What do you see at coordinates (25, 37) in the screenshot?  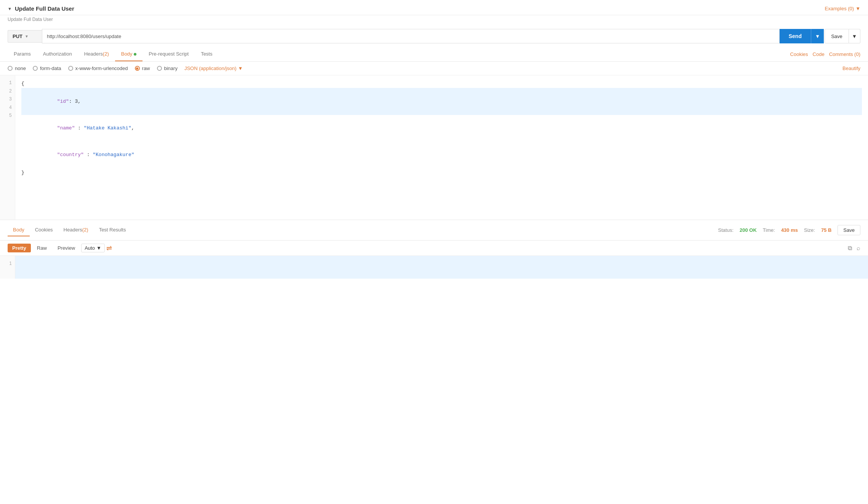 I see `method-select: PUT ▼` at bounding box center [25, 37].